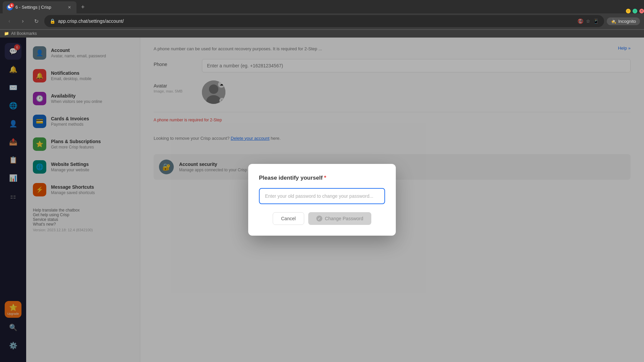 The image size is (644, 362). Describe the element at coordinates (322, 7) in the screenshot. I see `tab-bar: 💬 6 6 - Settings | Crisp ✕ + ─ □ ✕` at that location.